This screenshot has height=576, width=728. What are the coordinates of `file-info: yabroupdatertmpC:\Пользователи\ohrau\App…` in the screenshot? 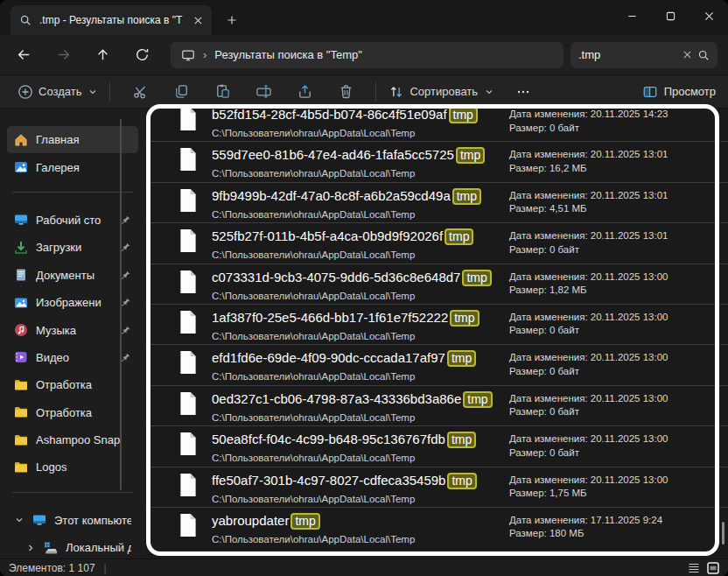 It's located at (360, 530).